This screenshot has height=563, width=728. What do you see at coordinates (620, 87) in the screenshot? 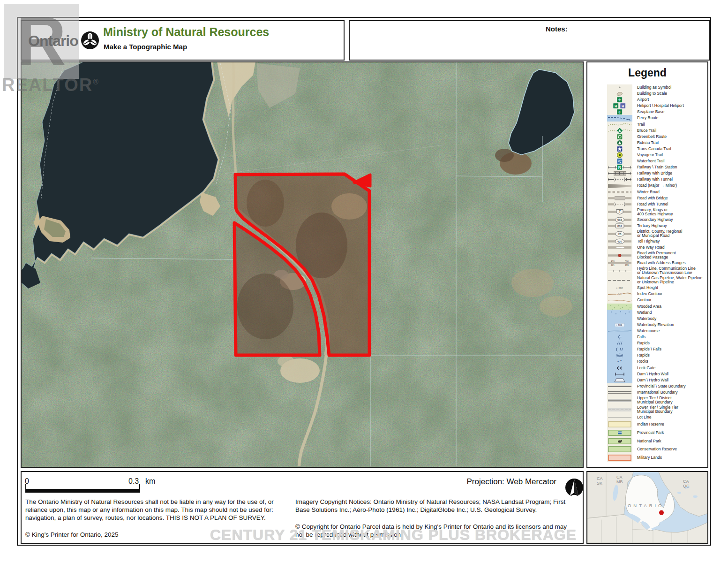
I see `legend-symbol-bldg_sym` at bounding box center [620, 87].